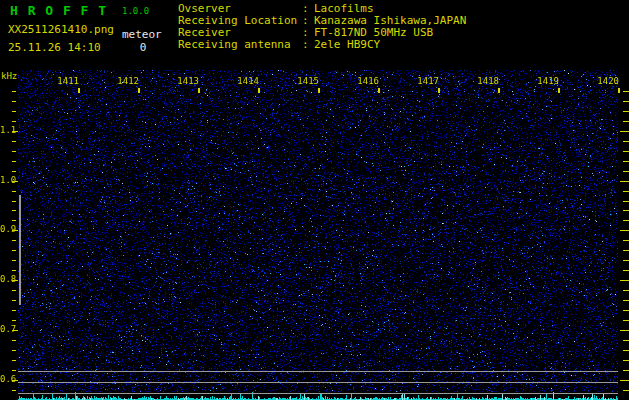 This screenshot has height=400, width=629. I want to click on time-label: 1420, so click(607, 82).